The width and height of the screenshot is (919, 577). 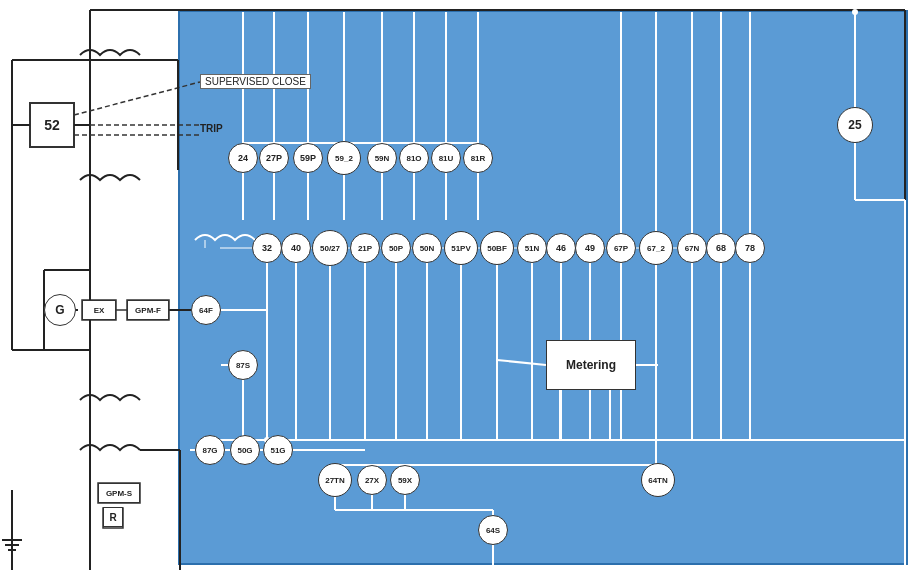 I want to click on circle-59x: 59X, so click(x=405, y=480).